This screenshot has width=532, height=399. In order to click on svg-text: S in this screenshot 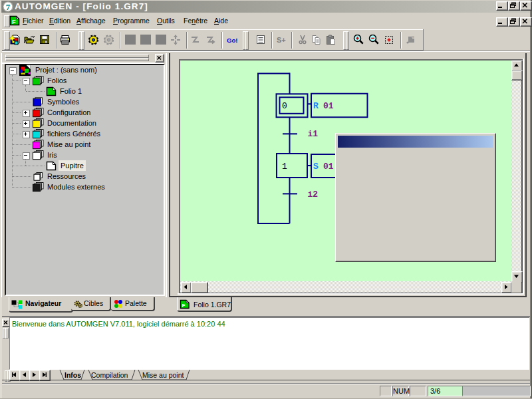, I will do `click(316, 166)`.